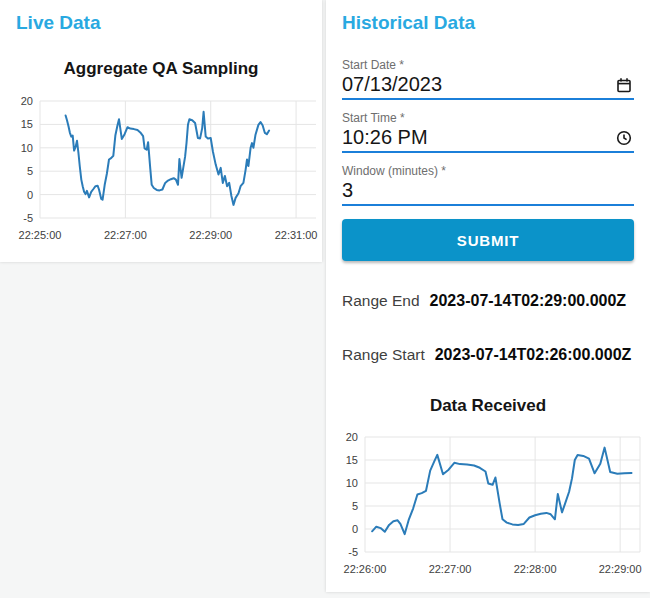 The width and height of the screenshot is (650, 598). Describe the element at coordinates (528, 301) in the screenshot. I see `range-end-value: 2023-07-14T02:29:00.000Z` at that location.